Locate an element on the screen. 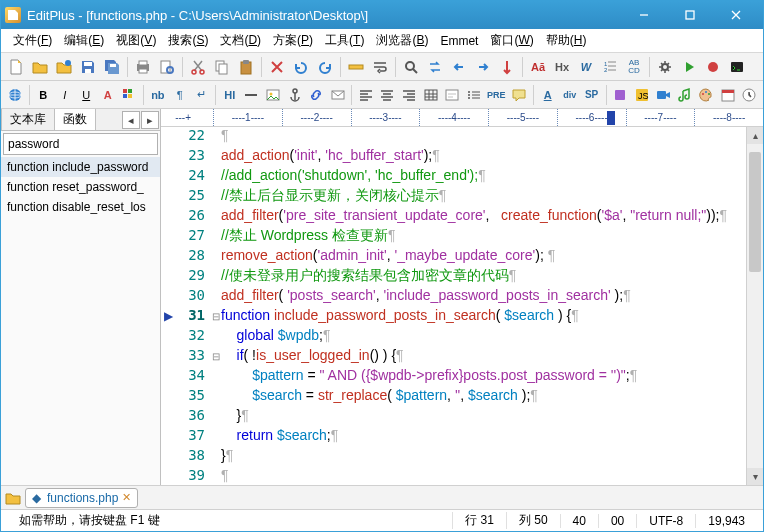 Image resolution: width=764 pixels, height=532 pixels. undo-icon is located at coordinates (301, 67).